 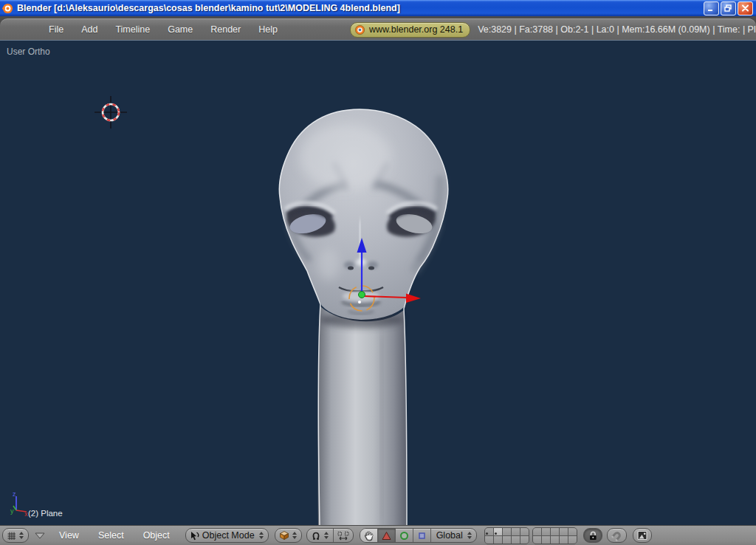 What do you see at coordinates (40, 536) in the screenshot?
I see `header-collapse-icon` at bounding box center [40, 536].